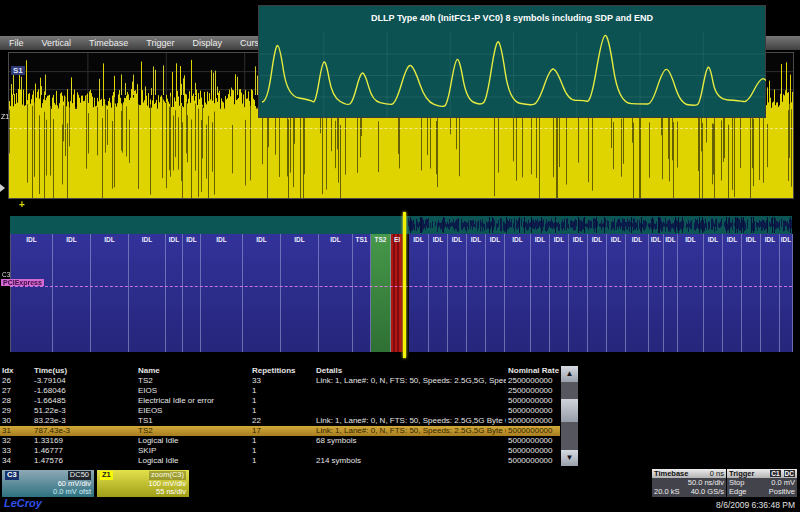 The height and width of the screenshot is (512, 800). What do you see at coordinates (207, 43) in the screenshot?
I see `menu-display: Display` at bounding box center [207, 43].